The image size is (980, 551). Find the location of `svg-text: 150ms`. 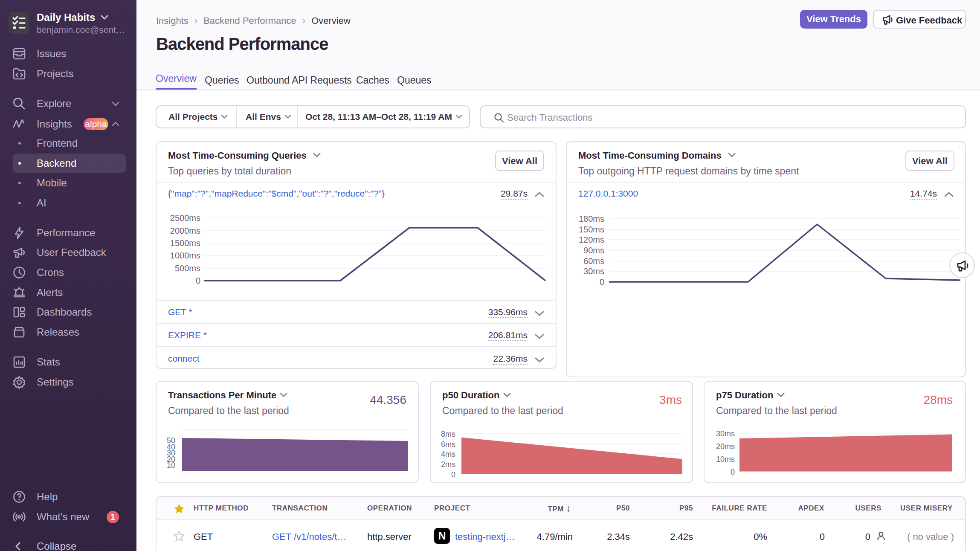

svg-text: 150ms is located at coordinates (591, 229).